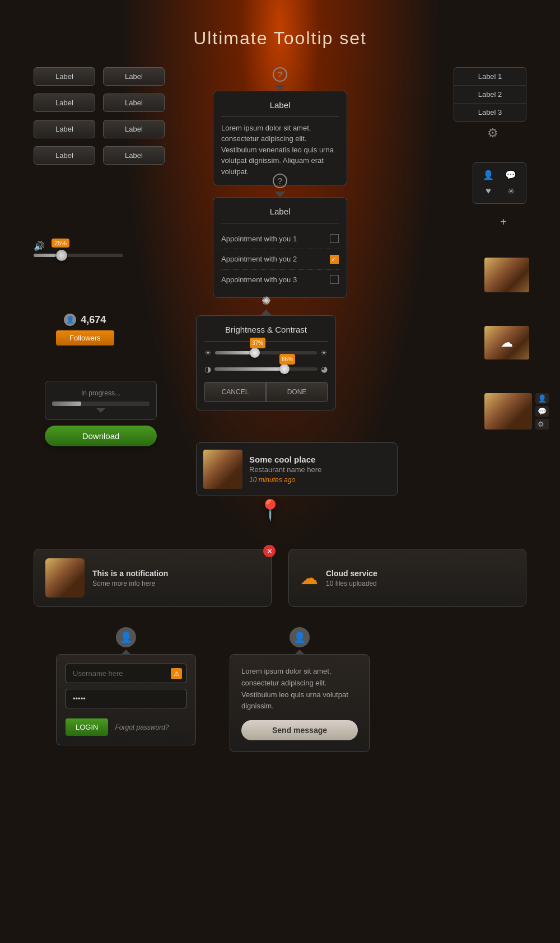  What do you see at coordinates (300, 730) in the screenshot?
I see `send-message-button: Send message` at bounding box center [300, 730].